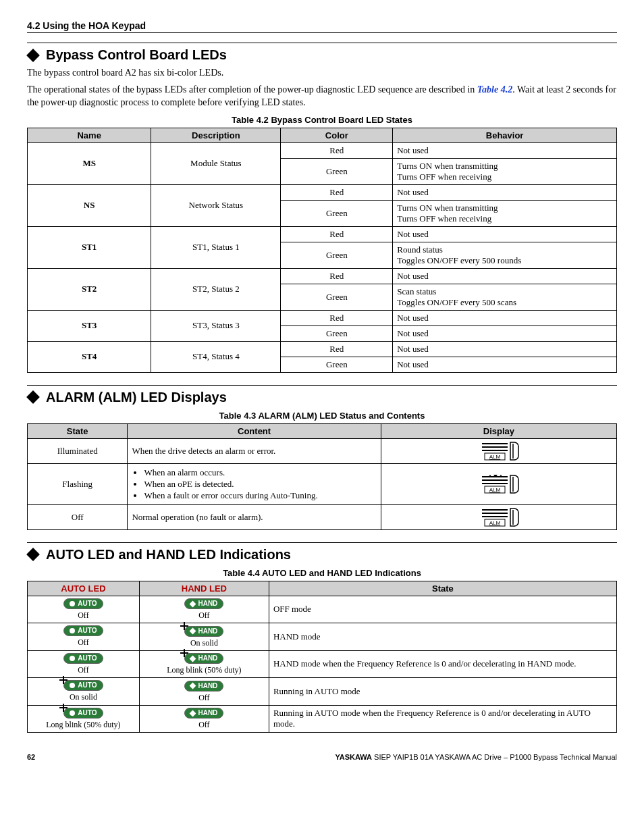  Describe the element at coordinates (84, 692) in the screenshot. I see `table-cell: AUTOOn solid` at that location.